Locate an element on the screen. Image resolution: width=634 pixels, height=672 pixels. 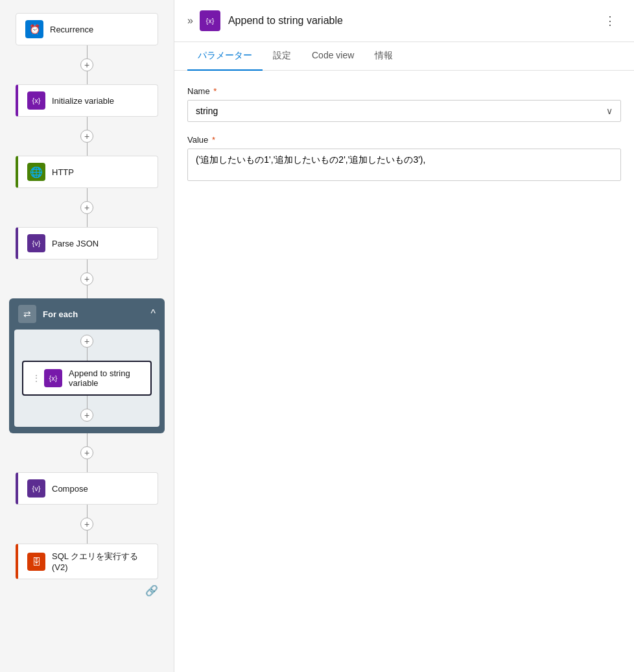
right-panel-header: » {x} Append to string variable ⋮ is located at coordinates (405, 21).